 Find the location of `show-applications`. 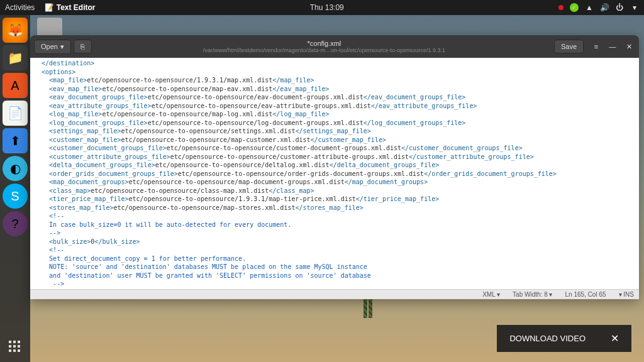

show-applications is located at coordinates (15, 347).